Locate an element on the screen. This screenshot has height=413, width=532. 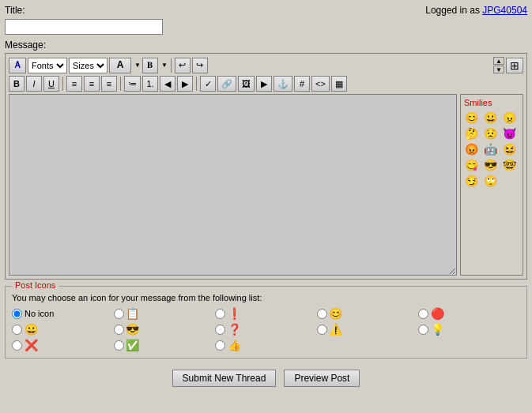
image-btn: 🖼 is located at coordinates (247, 84).